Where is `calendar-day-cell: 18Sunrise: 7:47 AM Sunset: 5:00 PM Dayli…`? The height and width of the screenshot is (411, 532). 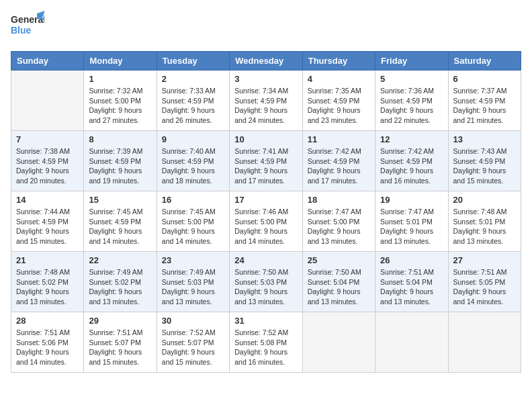 calendar-day-cell: 18Sunrise: 7:47 AM Sunset: 5:00 PM Dayli… is located at coordinates (339, 222).